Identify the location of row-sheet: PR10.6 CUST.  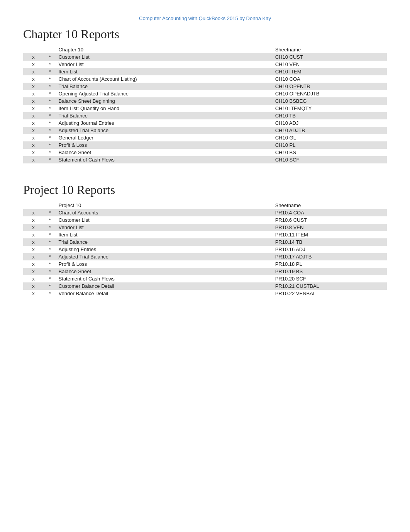
(330, 220).